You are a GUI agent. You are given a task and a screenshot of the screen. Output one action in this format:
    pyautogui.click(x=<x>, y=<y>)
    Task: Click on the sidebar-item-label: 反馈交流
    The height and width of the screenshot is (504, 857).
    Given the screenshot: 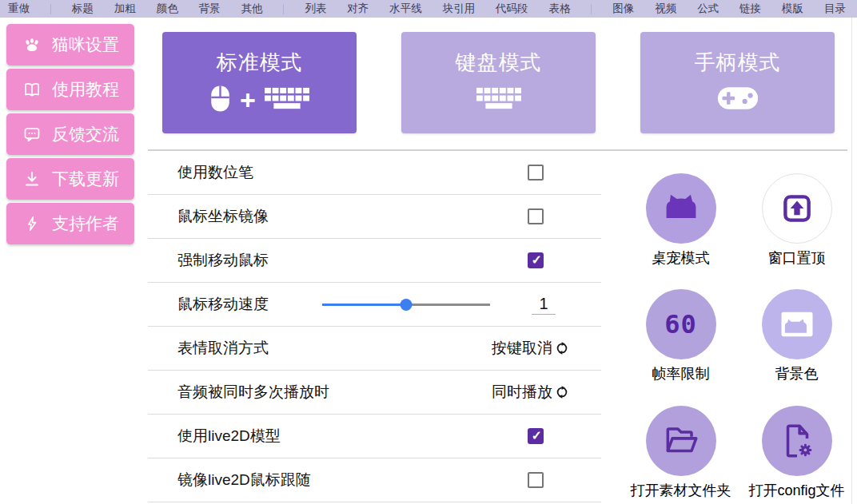 What is the action you would take?
    pyautogui.click(x=86, y=134)
    